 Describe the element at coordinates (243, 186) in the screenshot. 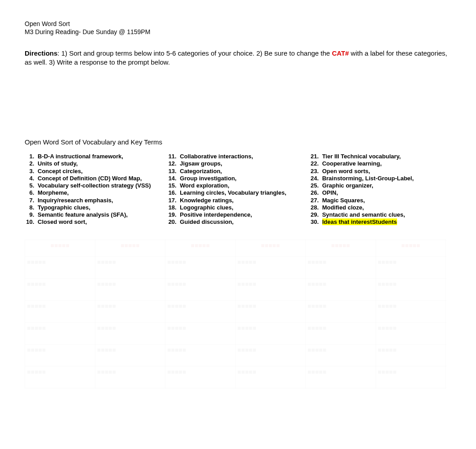

I see `term-item: Word exploration,` at that location.